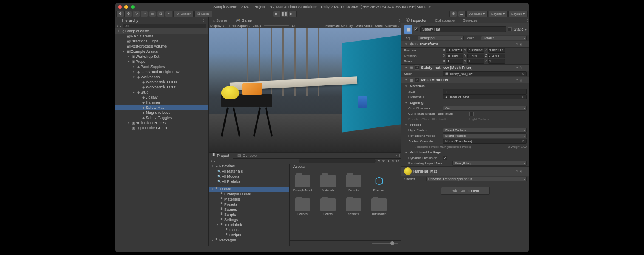 The height and width of the screenshot is (255, 644). Describe the element at coordinates (161, 36) in the screenshot. I see `hierarchy-item: ▣Main Camera` at that location.